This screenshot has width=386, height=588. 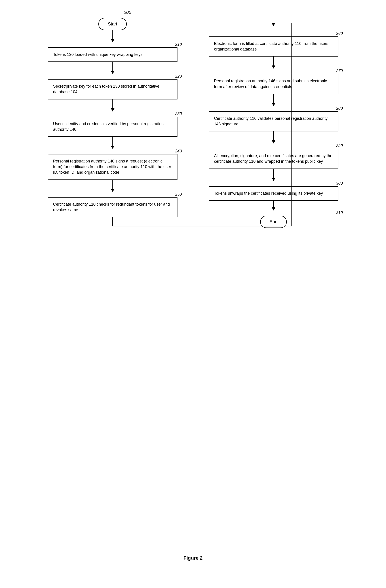 What do you see at coordinates (271, 121) in the screenshot?
I see `text-280: Certificate authority 110 validates pers…` at bounding box center [271, 121].